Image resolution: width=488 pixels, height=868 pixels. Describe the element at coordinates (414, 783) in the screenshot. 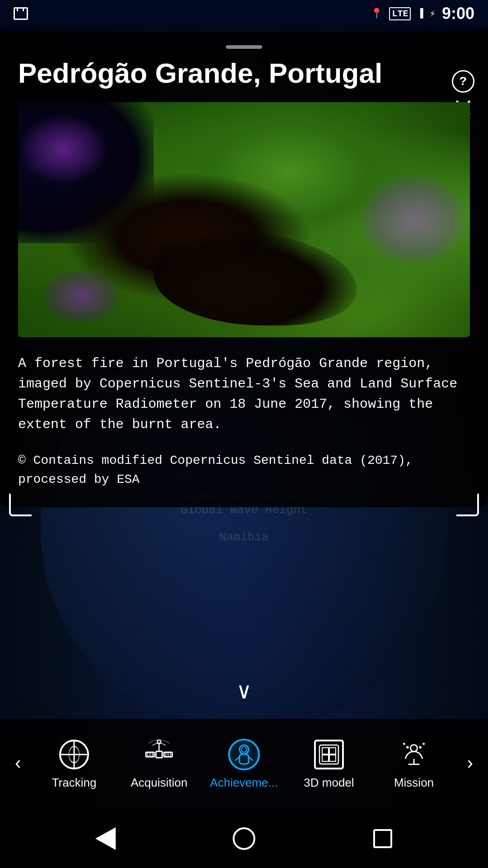

I see `mission-label: Mission` at that location.